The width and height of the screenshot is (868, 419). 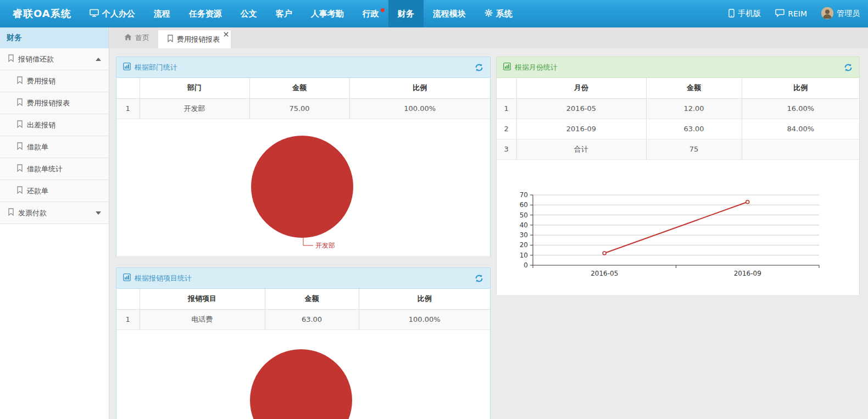 What do you see at coordinates (449, 14) in the screenshot?
I see `nav-item-9: 流程模块` at bounding box center [449, 14].